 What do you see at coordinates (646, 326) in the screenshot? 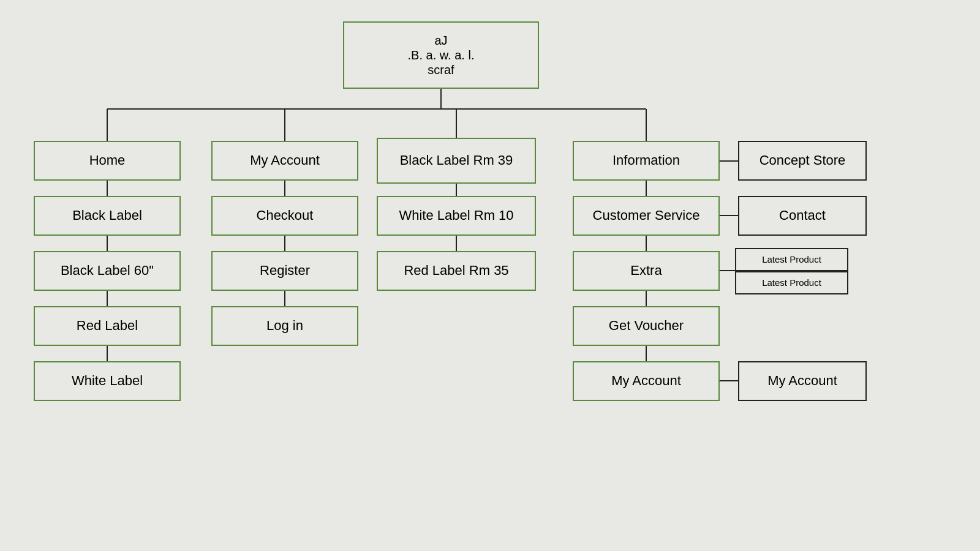
I see `getvoucher-node: Get Voucher` at bounding box center [646, 326].